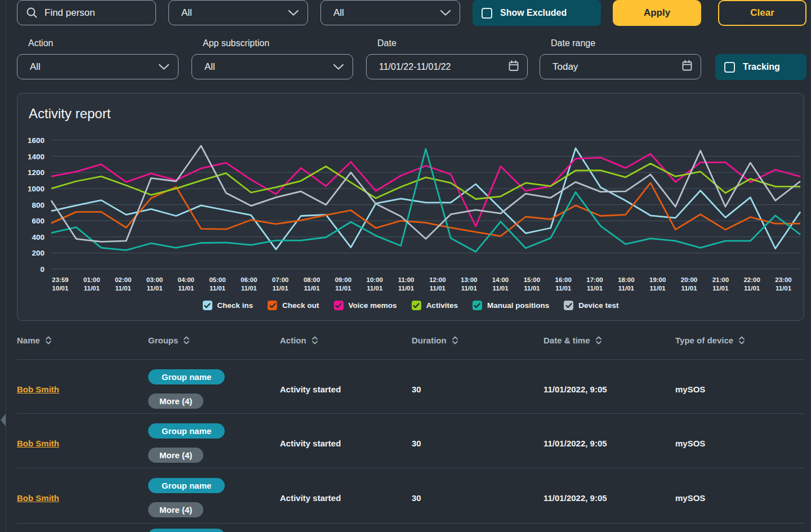 The height and width of the screenshot is (532, 811). What do you see at coordinates (36, 189) in the screenshot?
I see `y-axis-tick: 1000` at bounding box center [36, 189].